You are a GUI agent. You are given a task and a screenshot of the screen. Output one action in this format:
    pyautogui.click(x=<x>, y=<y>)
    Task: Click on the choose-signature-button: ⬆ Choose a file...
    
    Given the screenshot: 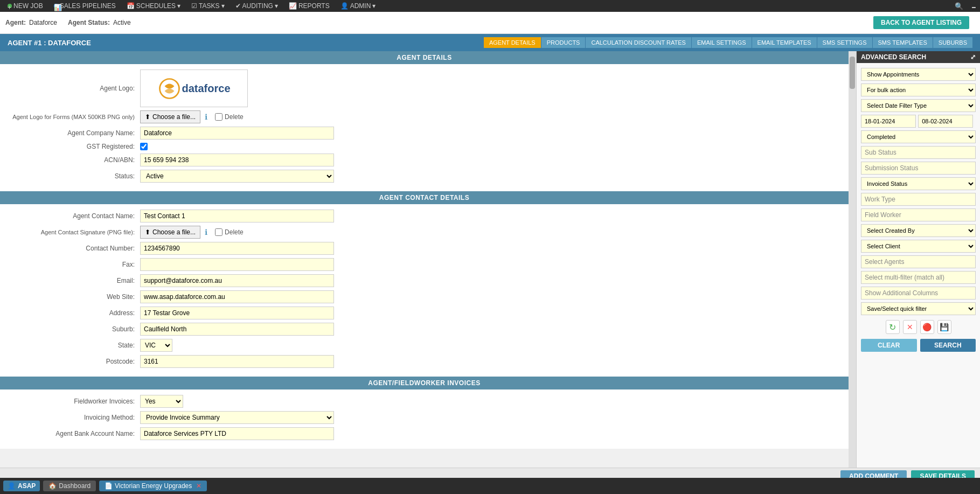 What is the action you would take?
    pyautogui.click(x=170, y=232)
    